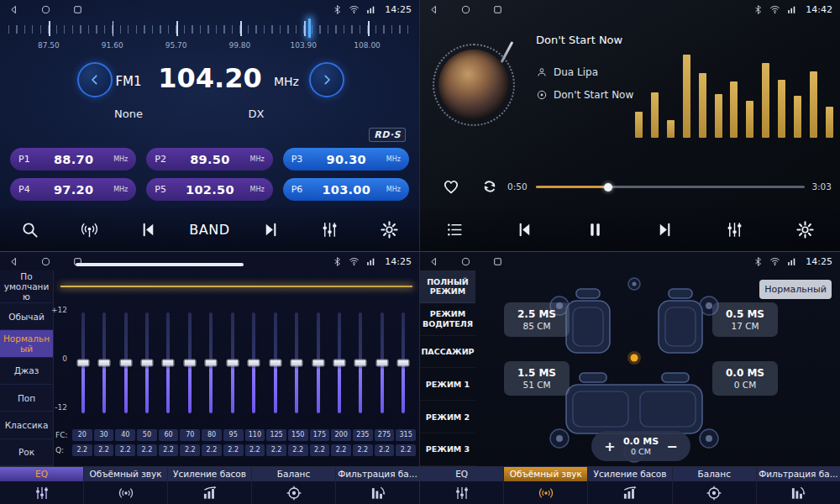 This screenshot has height=504, width=840. Describe the element at coordinates (670, 186) in the screenshot. I see `seek-bar` at that location.